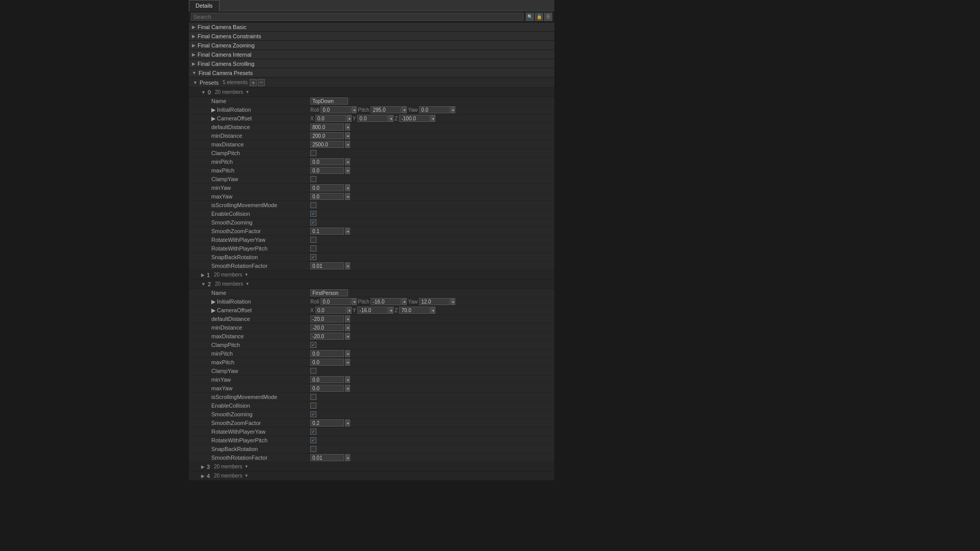 This screenshot has width=980, height=551. Describe the element at coordinates (348, 319) in the screenshot. I see `preset-2-defaultdistance-spin: ◂` at that location.